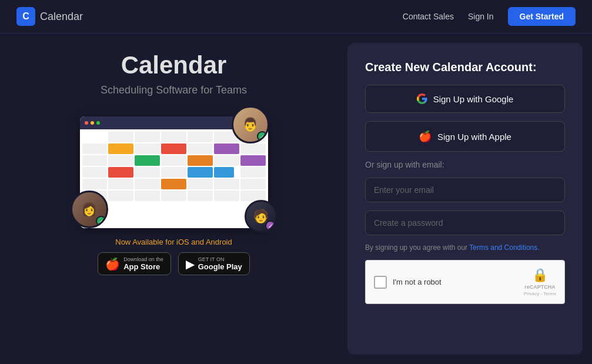 This screenshot has height=364, width=592. Describe the element at coordinates (481, 16) in the screenshot. I see `sign-in-link: Sign In` at that location.